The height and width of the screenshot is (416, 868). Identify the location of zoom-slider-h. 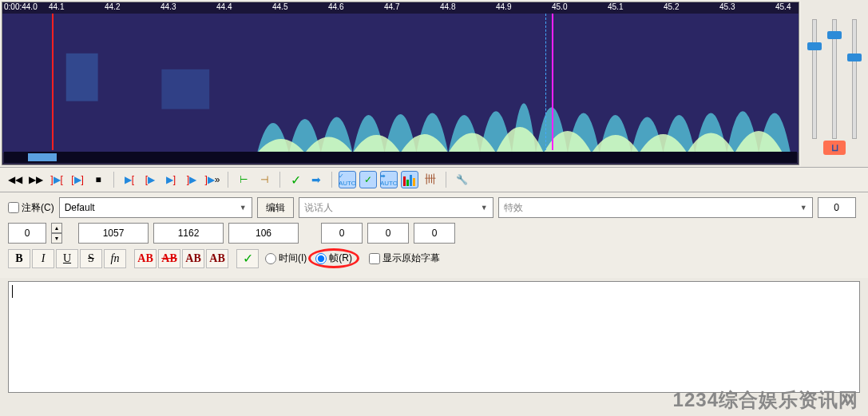
(814, 79).